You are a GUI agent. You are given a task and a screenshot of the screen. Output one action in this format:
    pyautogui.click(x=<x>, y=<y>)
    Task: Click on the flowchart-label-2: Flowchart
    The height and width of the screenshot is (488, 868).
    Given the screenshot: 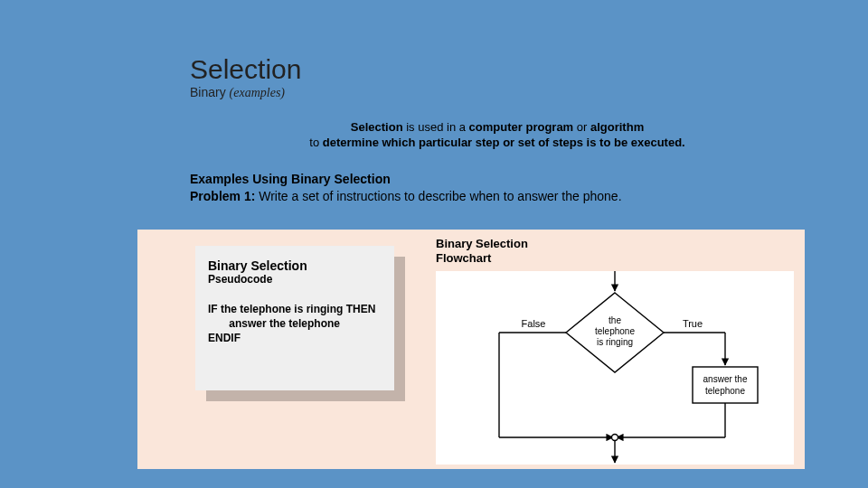 What is the action you would take?
    pyautogui.click(x=482, y=258)
    